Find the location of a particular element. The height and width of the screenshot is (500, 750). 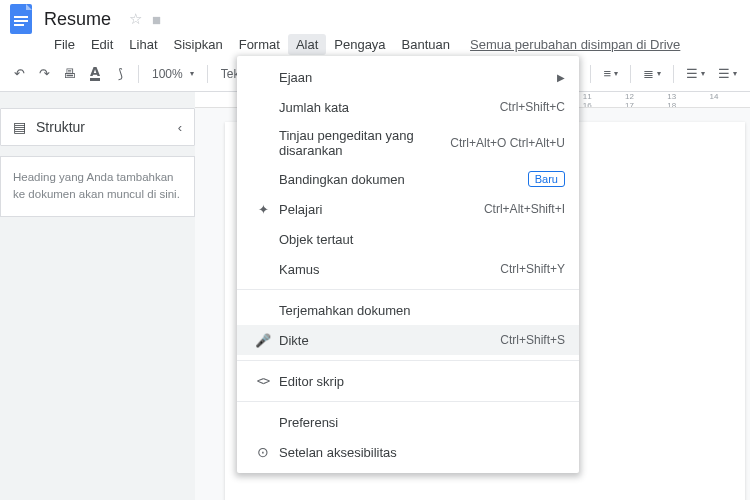

menu-voice-typing: 🎤 Dikte Ctrl+Shift+S is located at coordinates (408, 340).